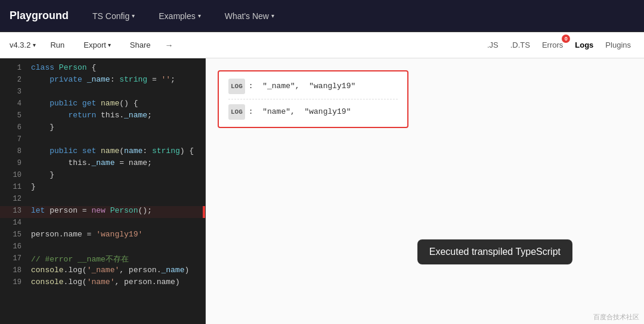 The image size is (644, 324). I want to click on log-tag-2: LOG, so click(237, 112).